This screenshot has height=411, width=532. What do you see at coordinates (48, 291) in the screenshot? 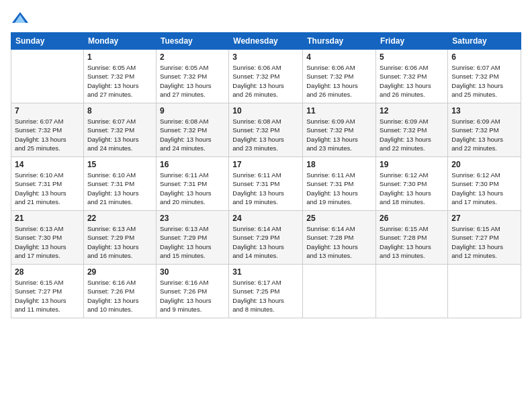
I see `calendar-cell: 28Sunrise: 6:15 AM Sunset: 7:27 PM Dayli…` at bounding box center [48, 291].